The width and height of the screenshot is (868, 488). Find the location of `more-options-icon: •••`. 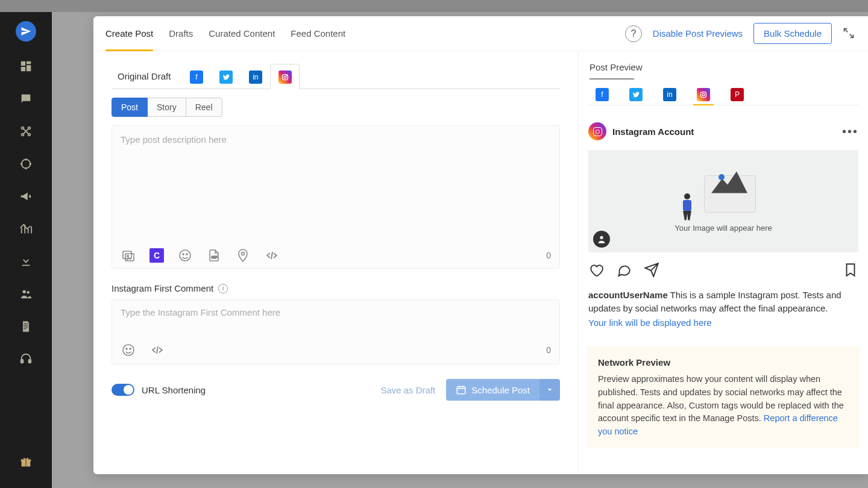

more-options-icon: ••• is located at coordinates (850, 131).